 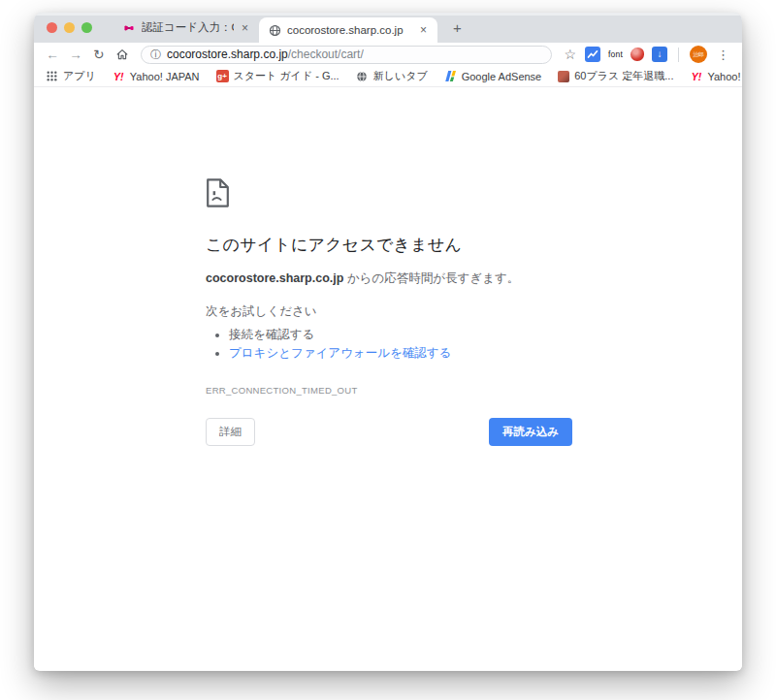 What do you see at coordinates (493, 76) in the screenshot?
I see `bookmark-google-adsense: Google AdSense` at bounding box center [493, 76].